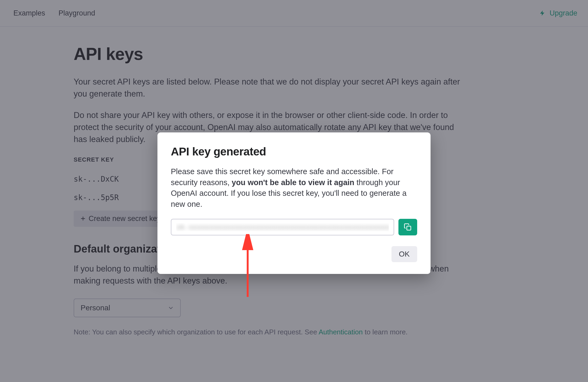 The width and height of the screenshot is (588, 382). I want to click on api-key-field, so click(282, 227).